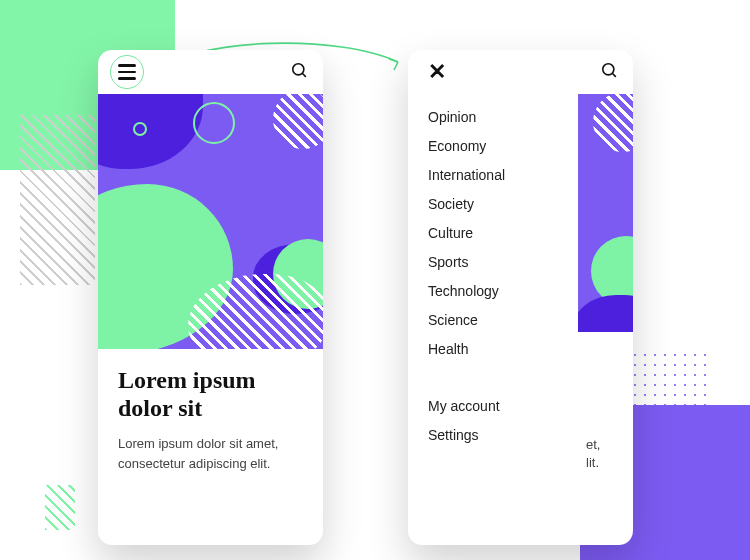 This screenshot has width=750, height=560. I want to click on top-bar, so click(210, 72).